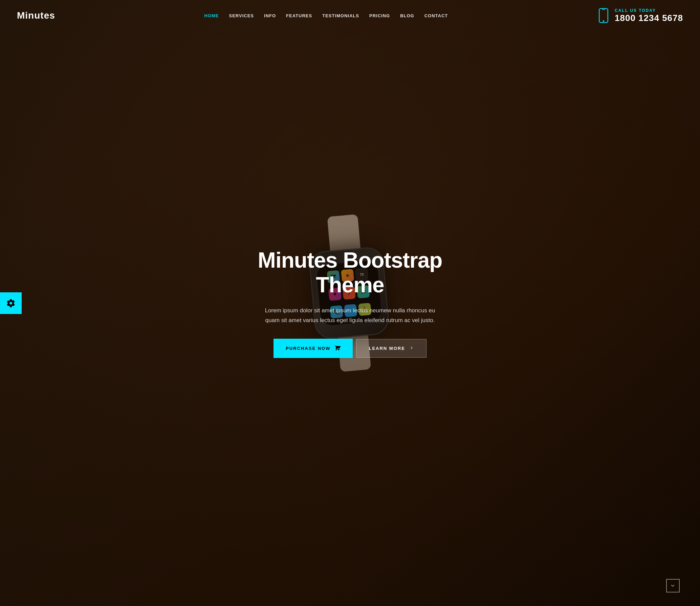  Describe the element at coordinates (604, 16) in the screenshot. I see `mobile-icon` at that location.